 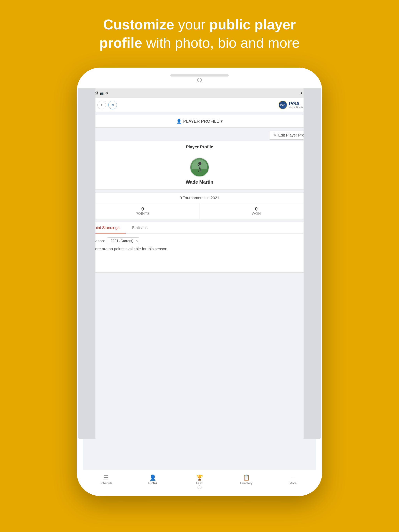 I want to click on tab-content: Season: 2021 (Current) There are no poin…, so click(x=200, y=253).